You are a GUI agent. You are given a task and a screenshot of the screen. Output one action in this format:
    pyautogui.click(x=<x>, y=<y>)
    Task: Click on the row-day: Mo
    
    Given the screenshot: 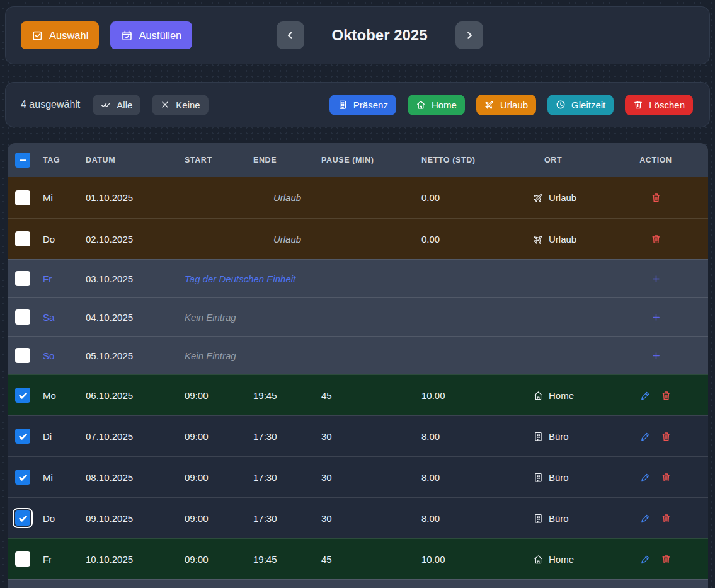 What is the action you would take?
    pyautogui.click(x=64, y=396)
    